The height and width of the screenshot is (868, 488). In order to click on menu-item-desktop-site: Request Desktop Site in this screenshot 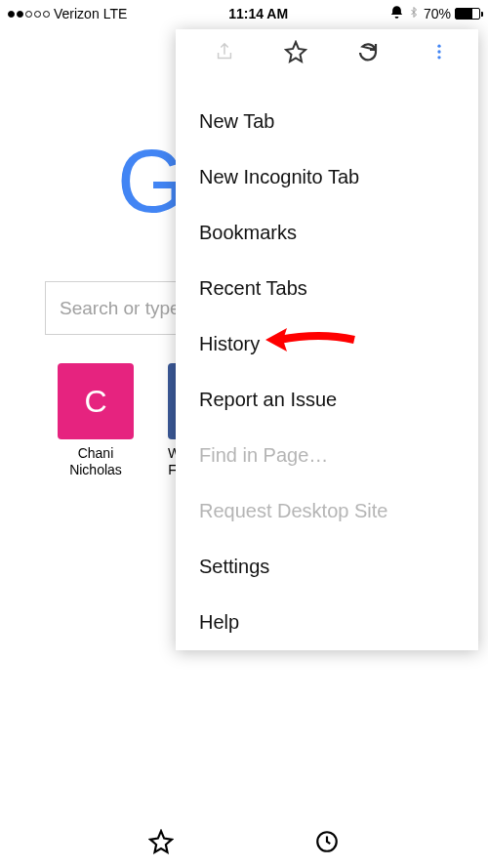, I will do `click(327, 512)`.